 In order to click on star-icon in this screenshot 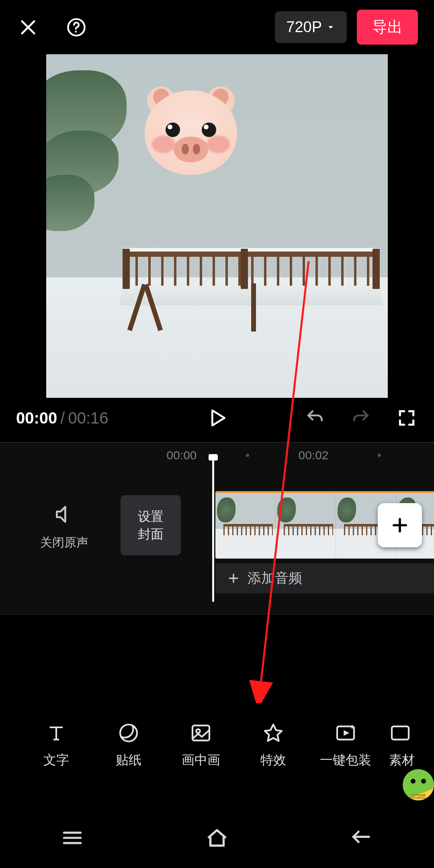, I will do `click(273, 733)`.